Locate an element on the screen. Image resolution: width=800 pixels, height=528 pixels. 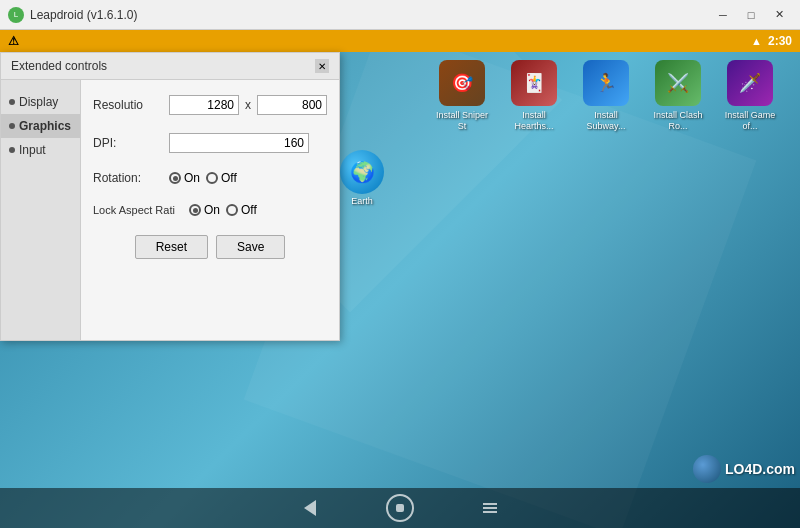
dpi-label: DPI: is located at coordinates (128, 143).